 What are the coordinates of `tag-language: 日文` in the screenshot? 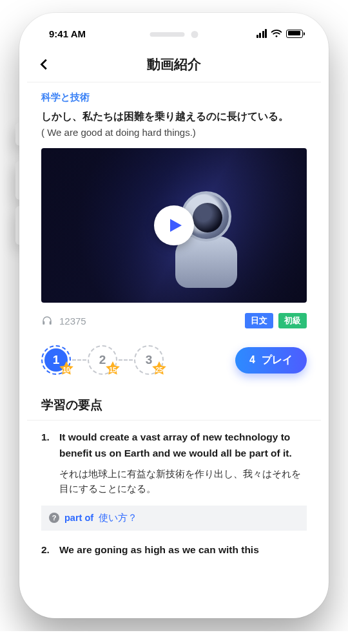 It's located at (259, 321).